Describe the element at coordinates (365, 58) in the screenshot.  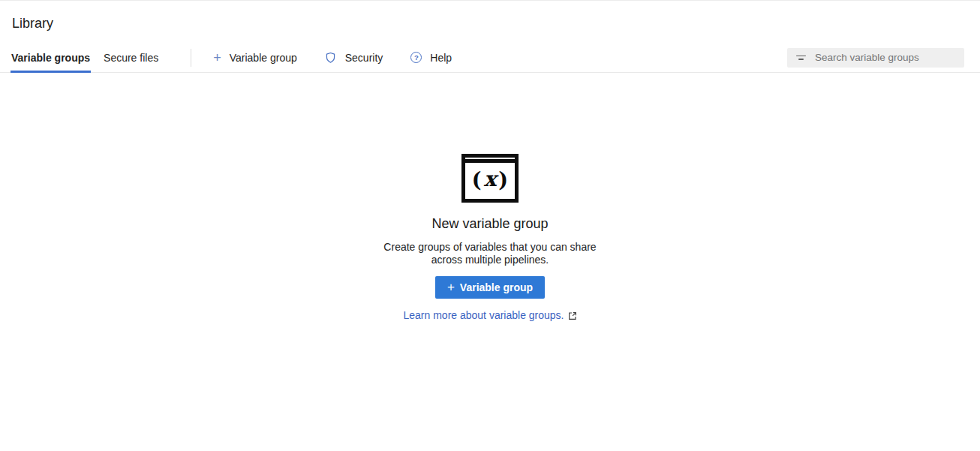
I see `security-command-label: Security` at that location.